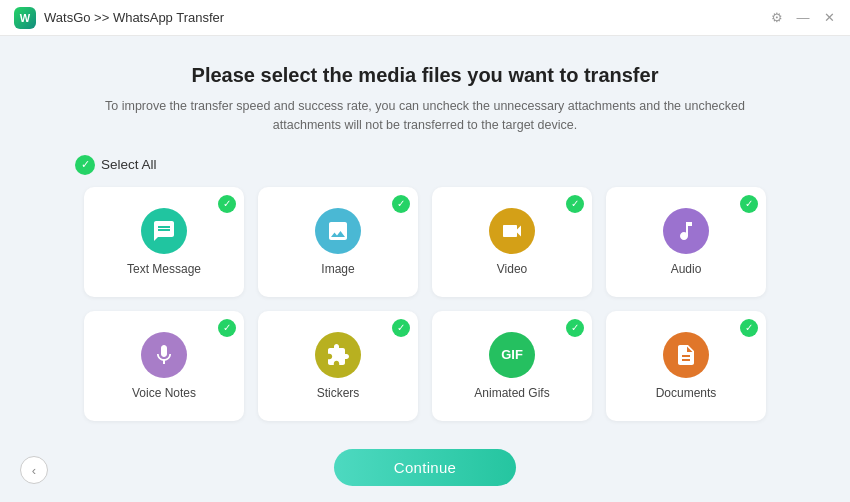 The height and width of the screenshot is (502, 850). What do you see at coordinates (129, 164) in the screenshot?
I see `select-all-label: Select All` at bounding box center [129, 164].